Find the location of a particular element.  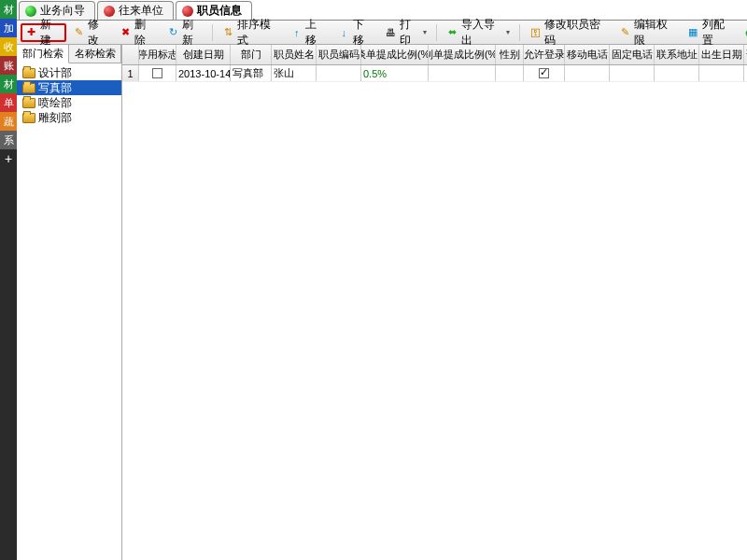

col-head: 联系地址 is located at coordinates (677, 54).